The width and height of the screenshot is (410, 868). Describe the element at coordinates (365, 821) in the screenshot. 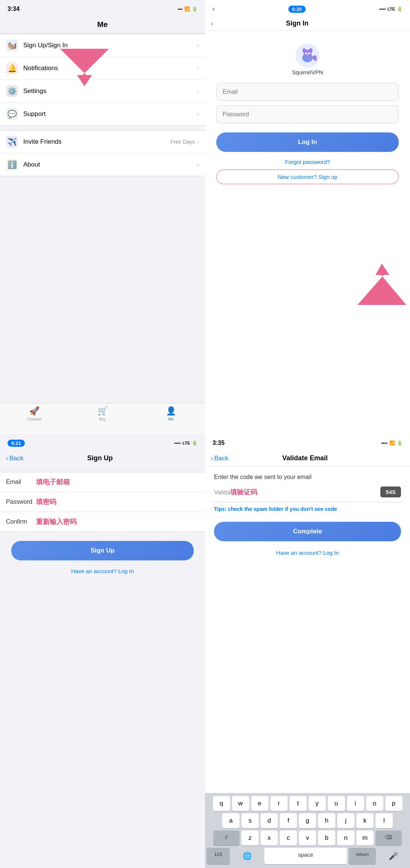

I see `key-k: k` at that location.